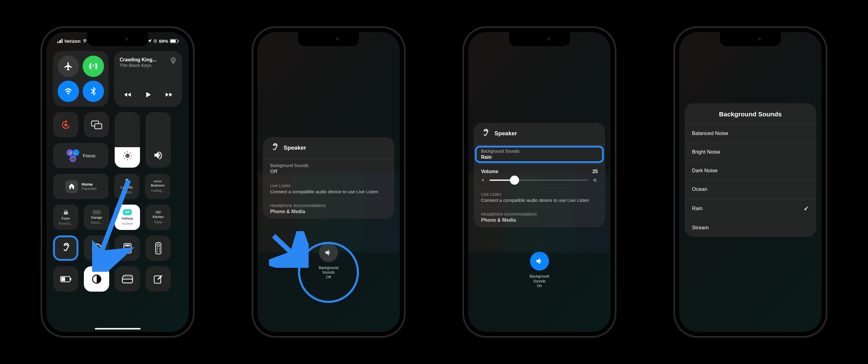 The width and height of the screenshot is (868, 364). What do you see at coordinates (539, 213) in the screenshot?
I see `blur-background` at bounding box center [539, 213].